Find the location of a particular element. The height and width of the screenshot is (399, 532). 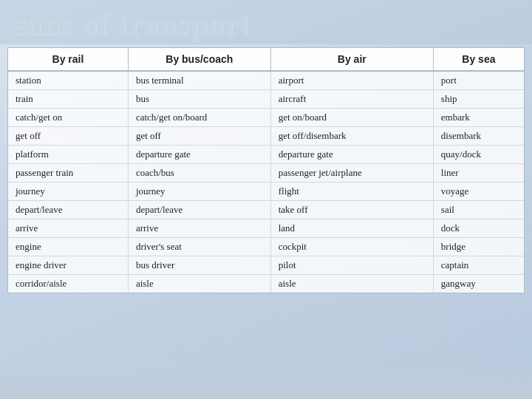

table-cell: cockpit is located at coordinates (352, 247).